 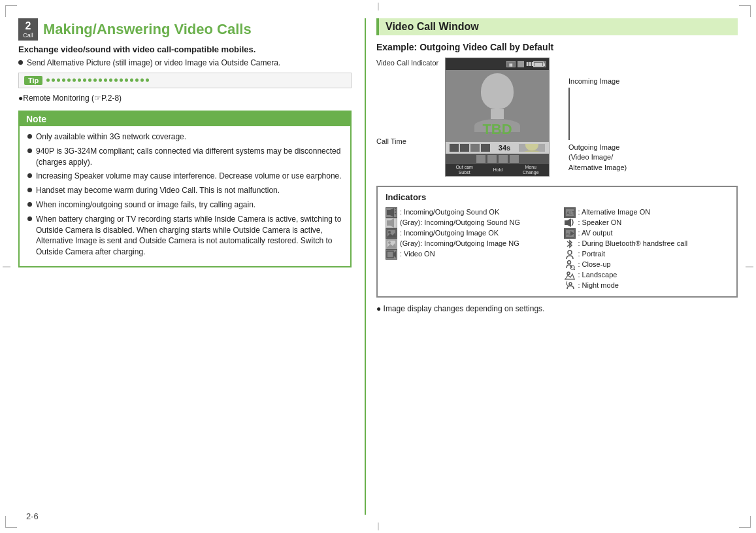 What do you see at coordinates (598, 275) in the screenshot?
I see `landscape-text: : Landscape` at bounding box center [598, 275].